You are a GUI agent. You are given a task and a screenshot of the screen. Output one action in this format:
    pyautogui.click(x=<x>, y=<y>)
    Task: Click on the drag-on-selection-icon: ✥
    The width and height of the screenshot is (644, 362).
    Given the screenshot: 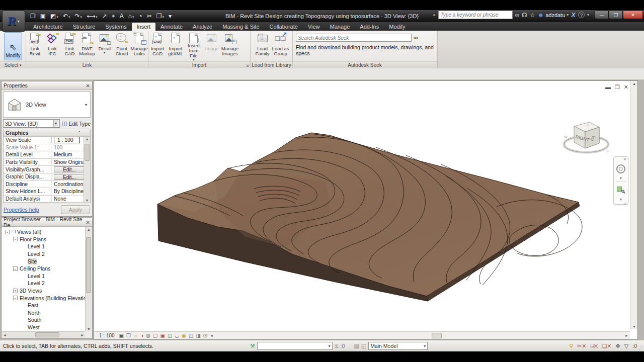 What is the action you would take?
    pyautogui.click(x=618, y=346)
    